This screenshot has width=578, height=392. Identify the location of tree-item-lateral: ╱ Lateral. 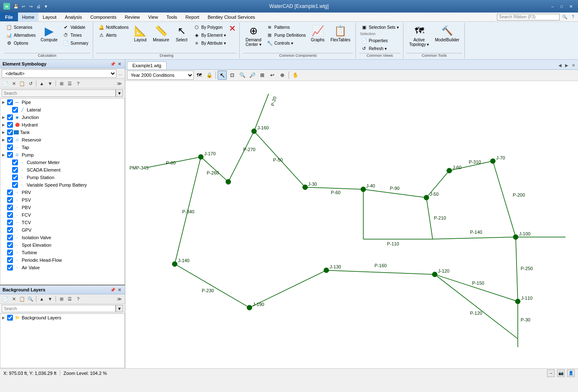
(63, 110).